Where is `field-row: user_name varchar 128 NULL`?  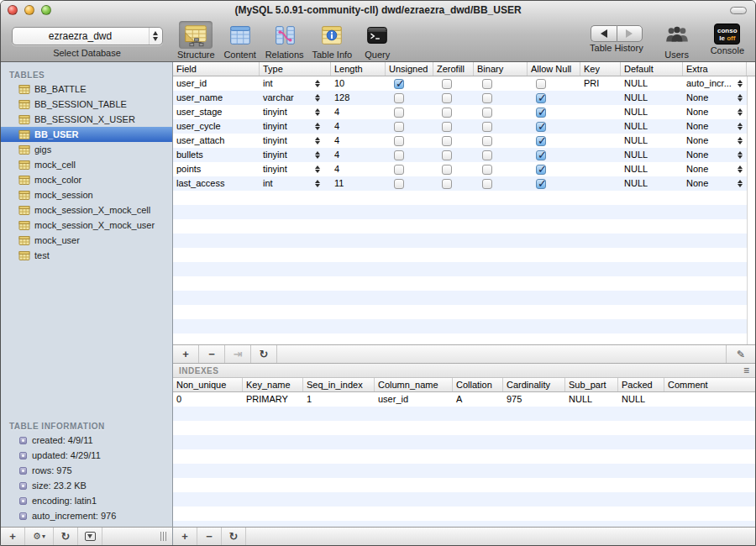
field-row: user_name varchar 128 NULL is located at coordinates (460, 97).